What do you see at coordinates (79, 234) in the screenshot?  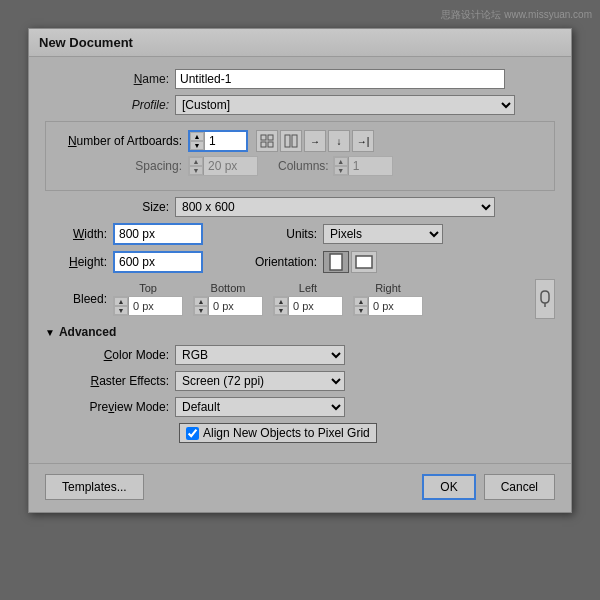 I see `width-label: Width:` at bounding box center [79, 234].